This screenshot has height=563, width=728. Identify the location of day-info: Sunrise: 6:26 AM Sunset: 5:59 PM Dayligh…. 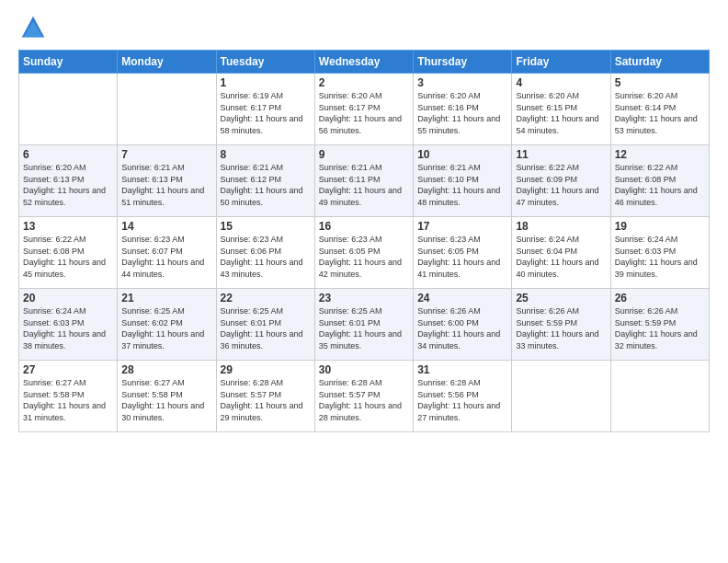
(561, 328).